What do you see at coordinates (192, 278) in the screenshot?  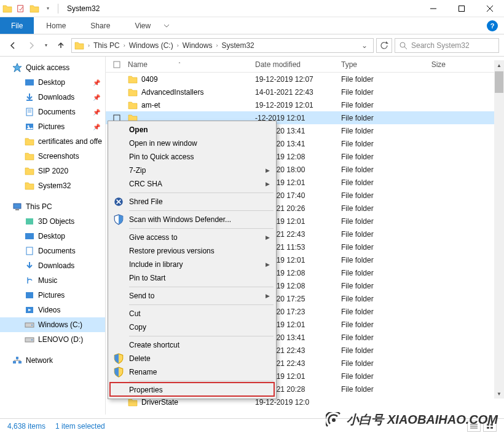 I see `menu-item-pin-to-start: Pin to Start` at bounding box center [192, 278].